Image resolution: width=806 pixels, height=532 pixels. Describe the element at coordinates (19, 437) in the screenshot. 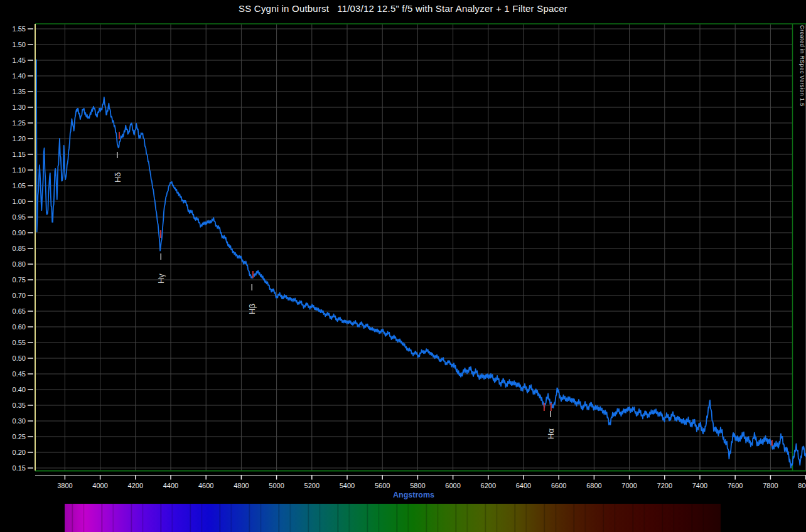

I see `y-tick-label: 0.25` at that location.